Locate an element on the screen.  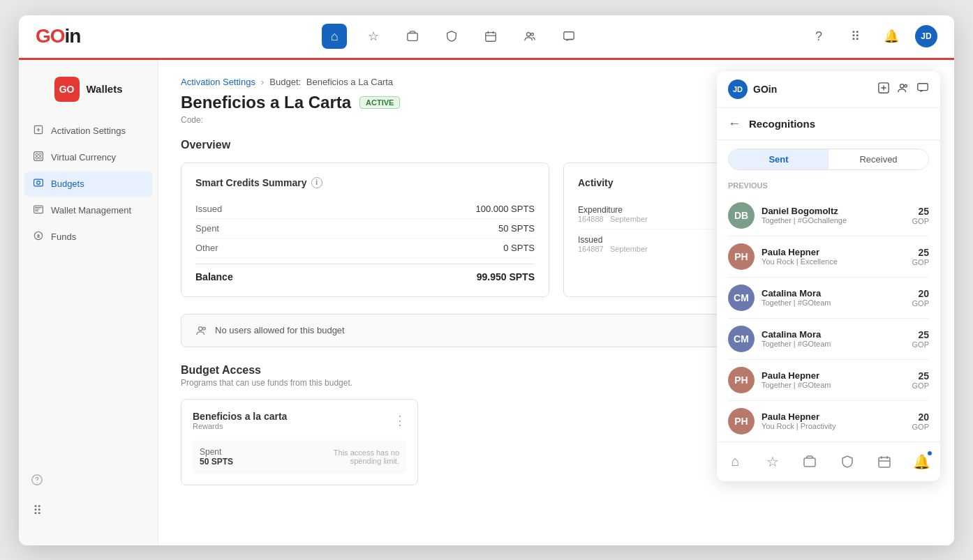
recog-amount-4: 25 is located at coordinates (923, 376).